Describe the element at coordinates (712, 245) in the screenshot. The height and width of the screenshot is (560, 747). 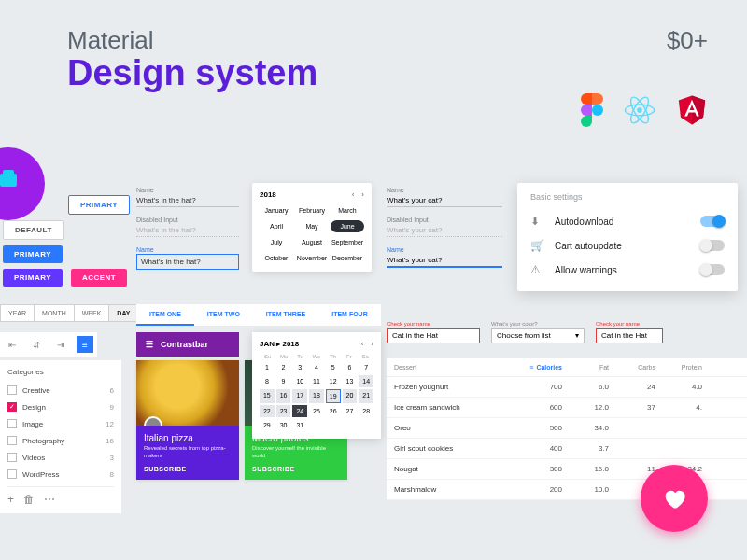
I see `cart-toggle` at that location.